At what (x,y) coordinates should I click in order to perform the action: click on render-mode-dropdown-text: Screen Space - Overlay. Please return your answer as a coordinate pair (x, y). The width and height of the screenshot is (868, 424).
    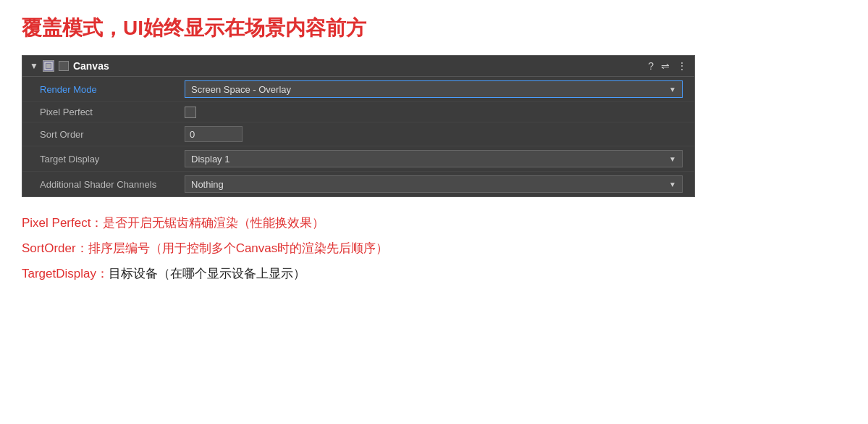
    Looking at the image, I should click on (241, 90).